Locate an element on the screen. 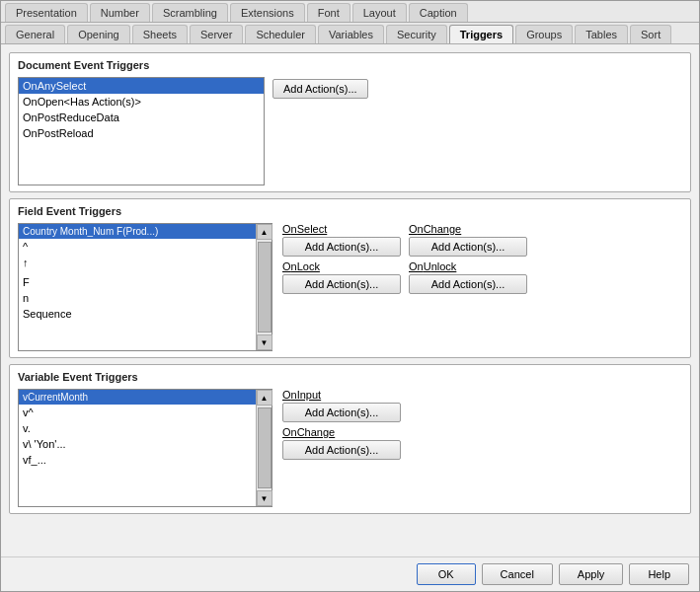 The width and height of the screenshot is (700, 592). tab-triggers: Triggers is located at coordinates (482, 34).